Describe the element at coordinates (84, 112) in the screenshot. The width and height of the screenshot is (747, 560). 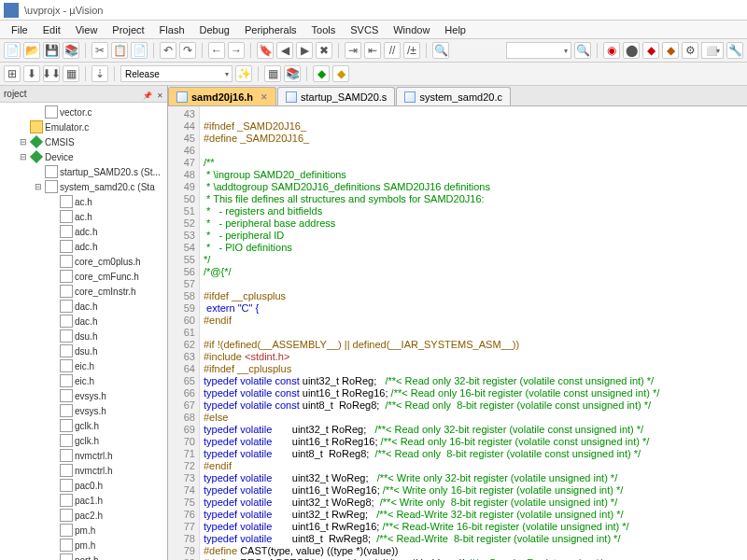
I see `tree-item: vector.c` at that location.